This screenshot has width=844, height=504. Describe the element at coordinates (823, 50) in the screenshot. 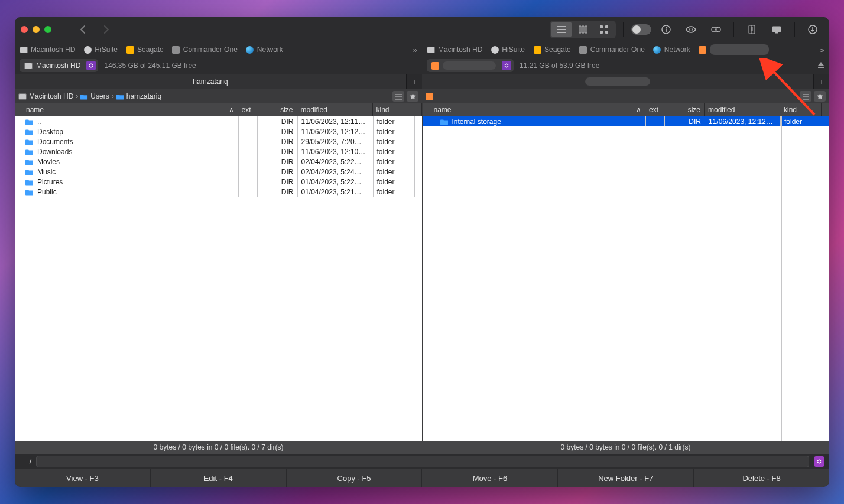

I see `fav-overflow-right: »` at that location.